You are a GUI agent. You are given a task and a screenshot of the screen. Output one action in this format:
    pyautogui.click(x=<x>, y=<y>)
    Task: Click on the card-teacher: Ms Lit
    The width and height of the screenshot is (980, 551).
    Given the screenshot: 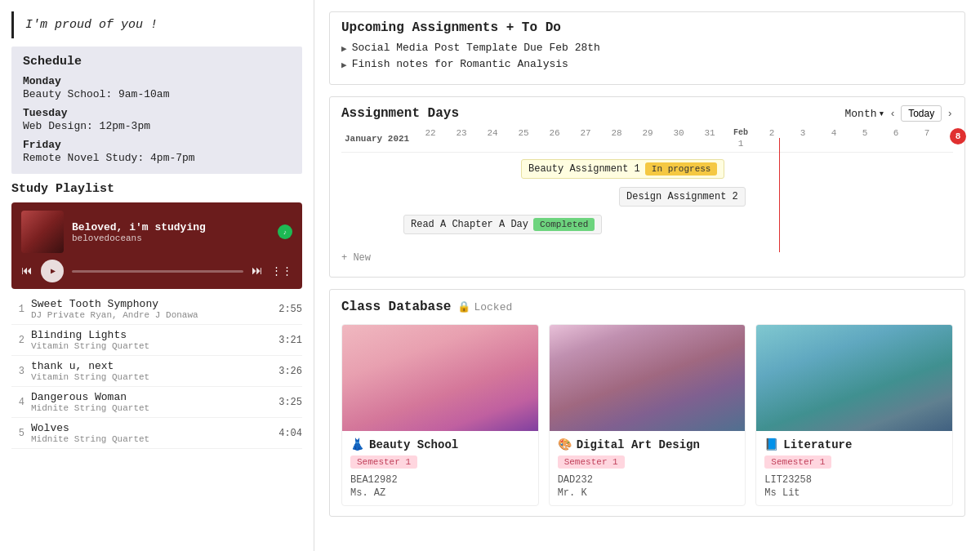 What is the action you would take?
    pyautogui.click(x=854, y=493)
    